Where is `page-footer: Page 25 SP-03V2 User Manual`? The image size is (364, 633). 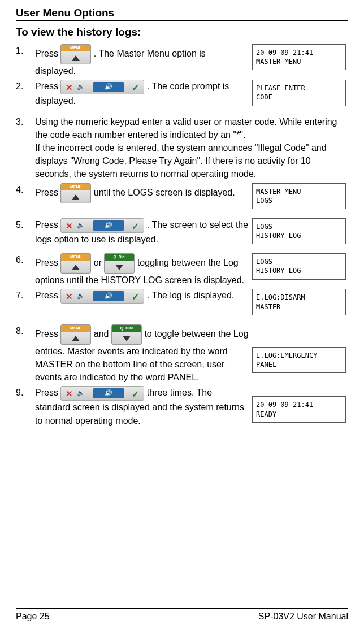
page-footer: Page 25 SP-03V2 User Manual is located at coordinates (182, 615).